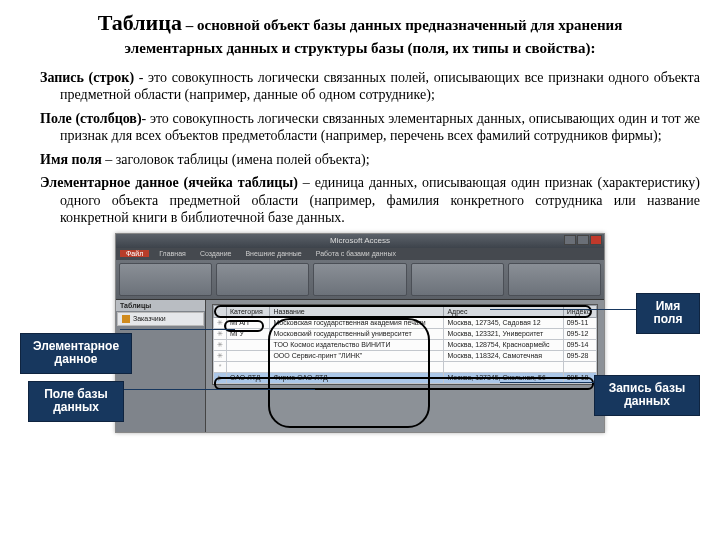 Image resolution: width=720 pixels, height=540 pixels. What do you see at coordinates (360, 34) in the screenshot?
I see `slide-heading: Таблица – основной объект базы данных пр…` at bounding box center [360, 34].